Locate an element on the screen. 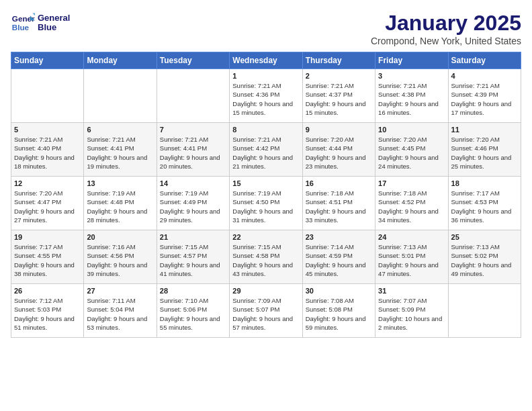 The width and height of the screenshot is (532, 411). day-of-week-wednesday: Wednesday is located at coordinates (266, 60).